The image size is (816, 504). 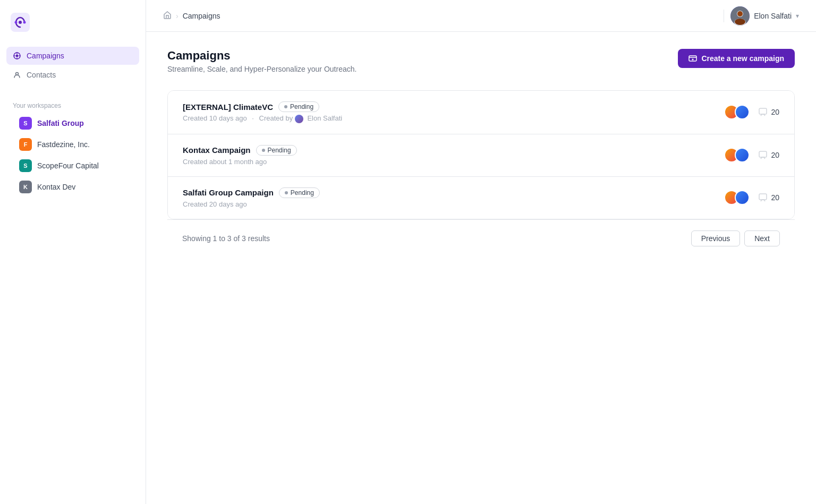 I want to click on next-button: Next, so click(x=762, y=238).